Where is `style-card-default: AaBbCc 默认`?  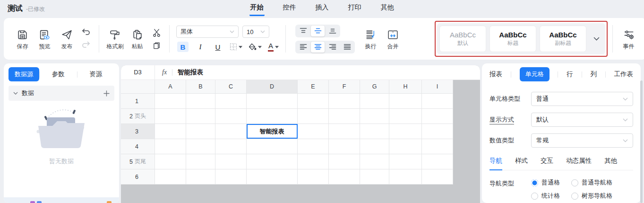
style-card-default: AaBbCc 默认 is located at coordinates (463, 39).